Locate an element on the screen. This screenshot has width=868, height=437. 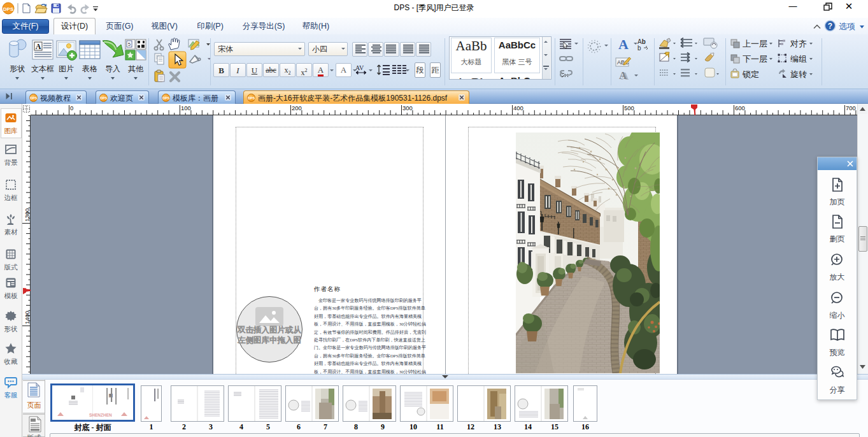
svg-text: 400 is located at coordinates (518, 108).